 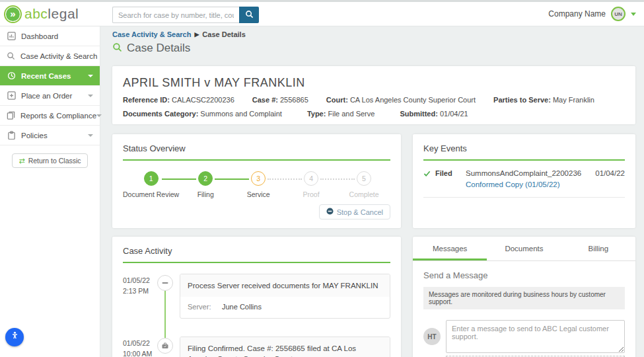 I want to click on activity-entry-title: Process Server received documents for MA…, so click(x=285, y=286).